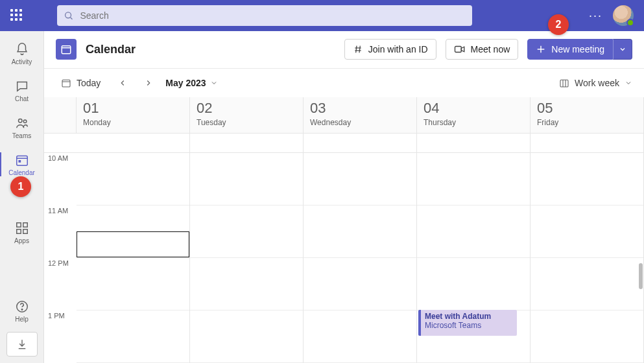 The image size is (644, 363). What do you see at coordinates (123, 83) in the screenshot?
I see `prev-week-button` at bounding box center [123, 83].